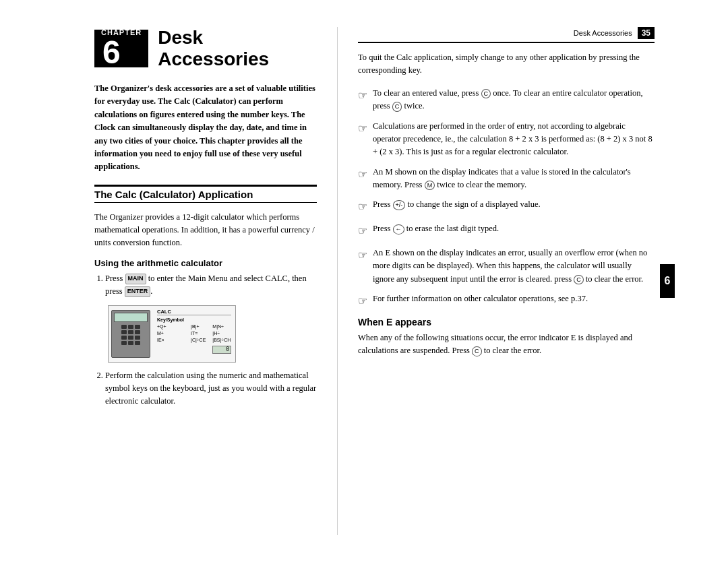 Image resolution: width=728 pixels, height=562 pixels. I want to click on section-heading: The Calc (Calculator) Application, so click(206, 194).